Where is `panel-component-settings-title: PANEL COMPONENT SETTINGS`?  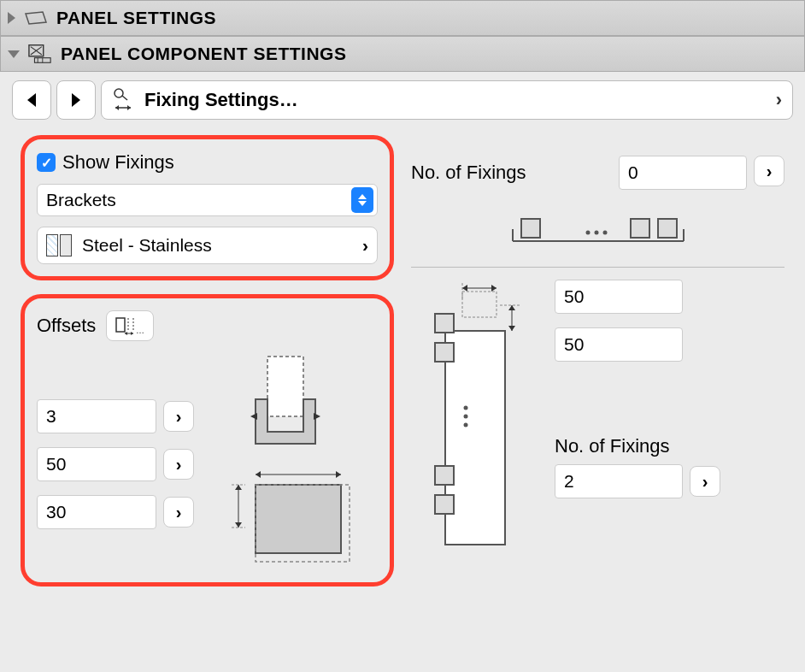
panel-component-settings-title: PANEL COMPONENT SETTINGS is located at coordinates (203, 54).